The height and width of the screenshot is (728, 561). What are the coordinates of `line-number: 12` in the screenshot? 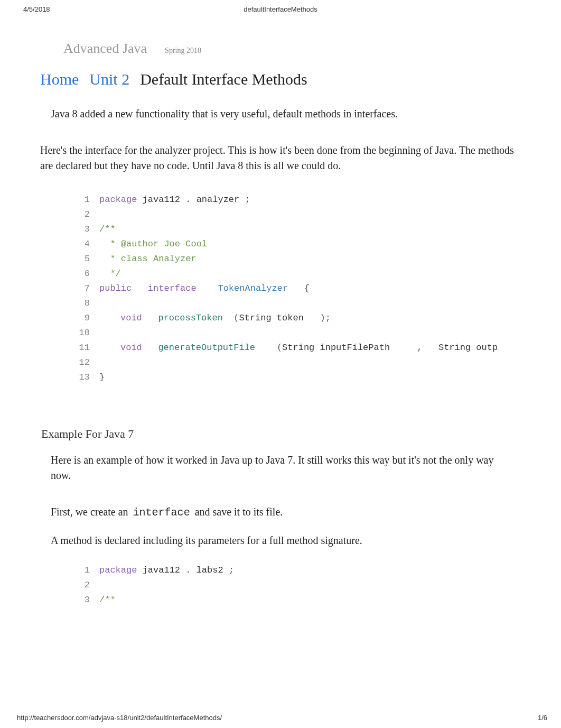 It's located at (86, 363).